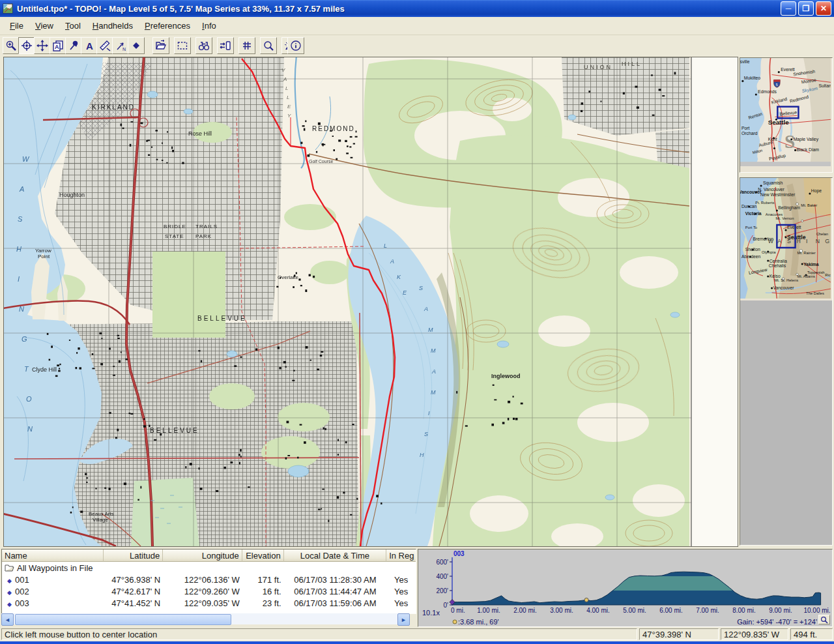  Describe the element at coordinates (824, 8) in the screenshot. I see `close-button: ✕` at that location.